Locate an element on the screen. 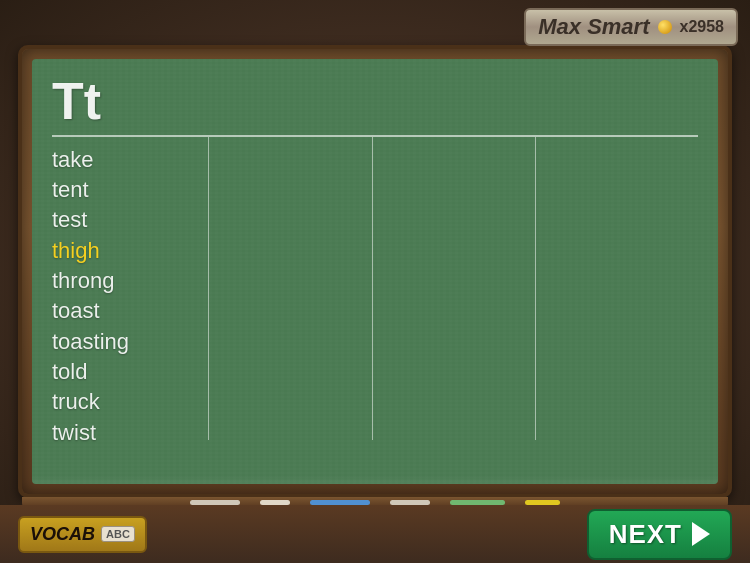  word-item: truck is located at coordinates (127, 402).